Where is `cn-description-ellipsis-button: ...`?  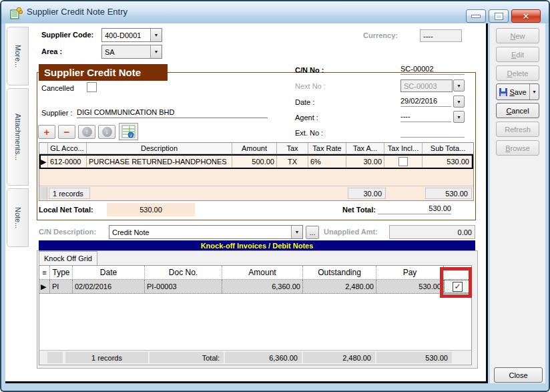 cn-description-ellipsis-button: ... is located at coordinates (312, 232).